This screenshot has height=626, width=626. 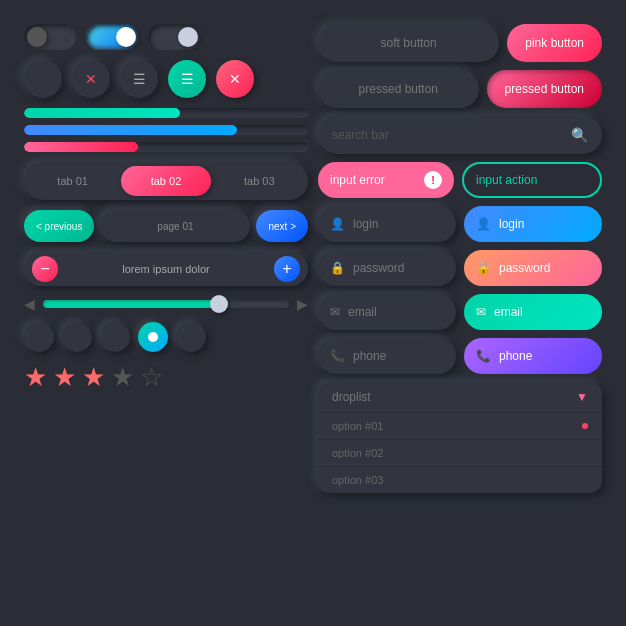 I want to click on circle-green-menu: ☰, so click(x=187, y=79).